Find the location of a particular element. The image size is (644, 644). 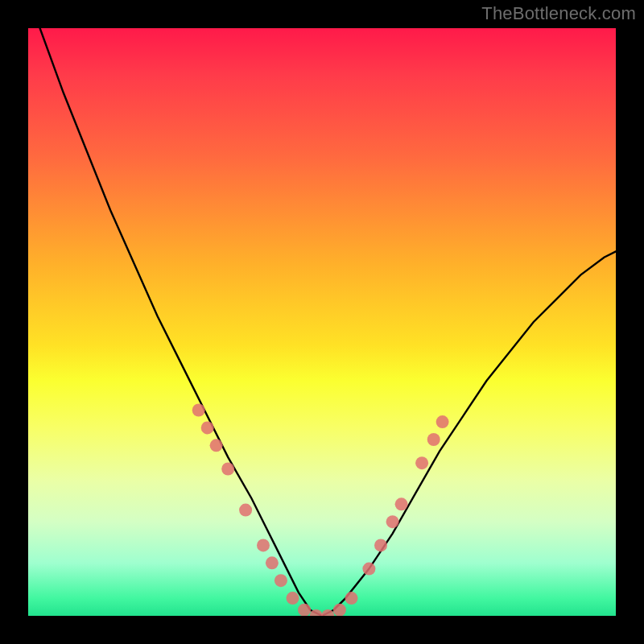

highlight-markers is located at coordinates (320, 510).